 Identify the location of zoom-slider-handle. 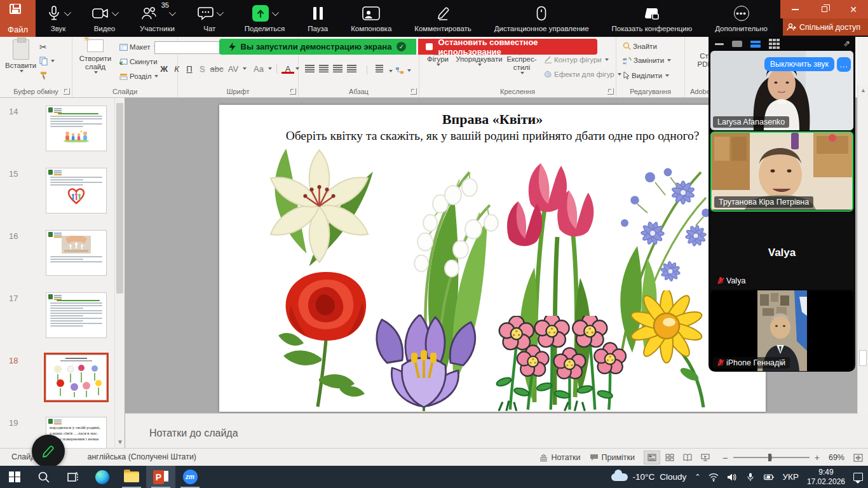
(770, 458).